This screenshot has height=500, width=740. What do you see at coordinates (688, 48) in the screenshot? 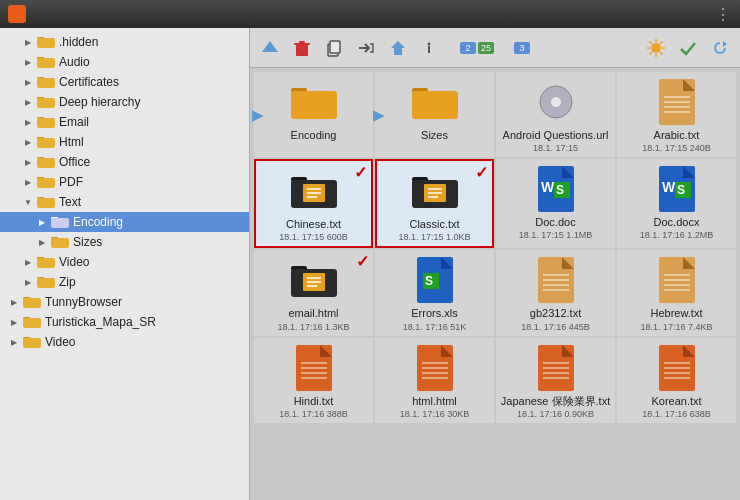
I see `check-button` at bounding box center [688, 48].